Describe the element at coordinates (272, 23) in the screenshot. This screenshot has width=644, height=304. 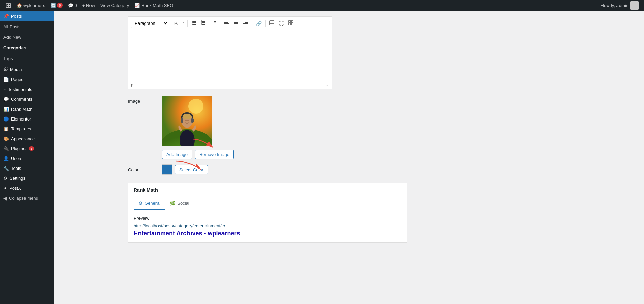
I see `table-rows-button` at that location.